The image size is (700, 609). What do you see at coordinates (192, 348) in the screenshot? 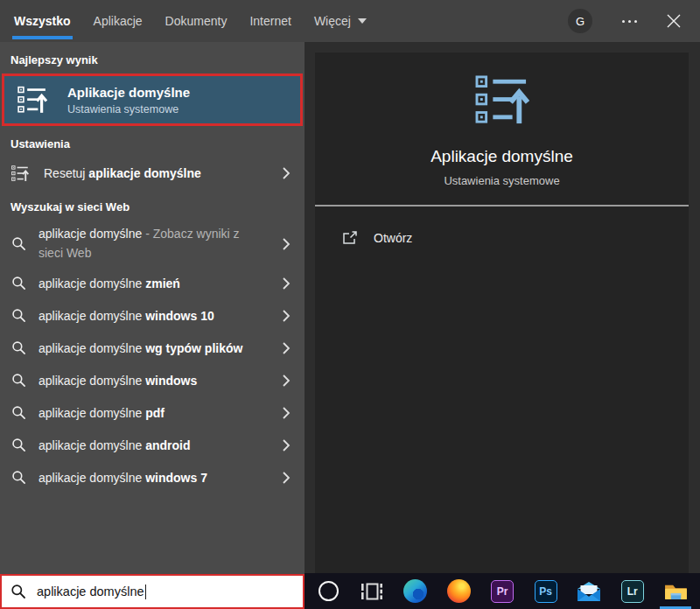
I see `suggestion-bold-suffix: wg typów plików` at bounding box center [192, 348].